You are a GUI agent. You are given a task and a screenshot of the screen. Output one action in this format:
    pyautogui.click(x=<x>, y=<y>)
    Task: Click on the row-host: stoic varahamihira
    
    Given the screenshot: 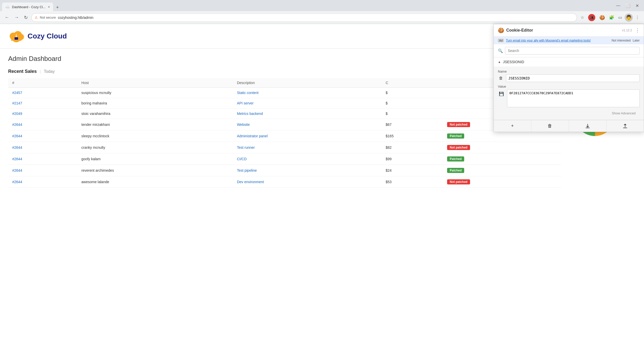 What is the action you would take?
    pyautogui.click(x=155, y=114)
    